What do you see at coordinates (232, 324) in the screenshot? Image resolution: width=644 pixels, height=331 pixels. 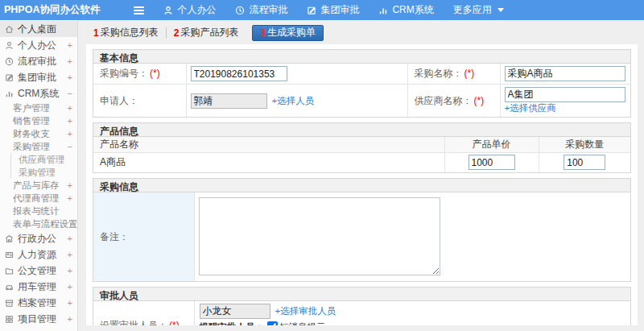 I see `remind-approver-label: 提醒审批人员：` at bounding box center [232, 324].